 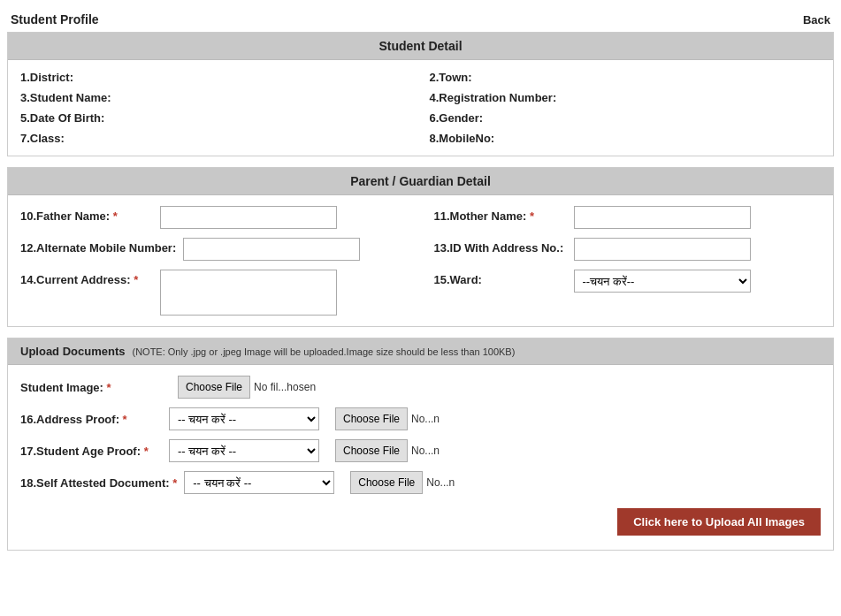 I want to click on town-label: 2.Town:, so click(x=626, y=78).